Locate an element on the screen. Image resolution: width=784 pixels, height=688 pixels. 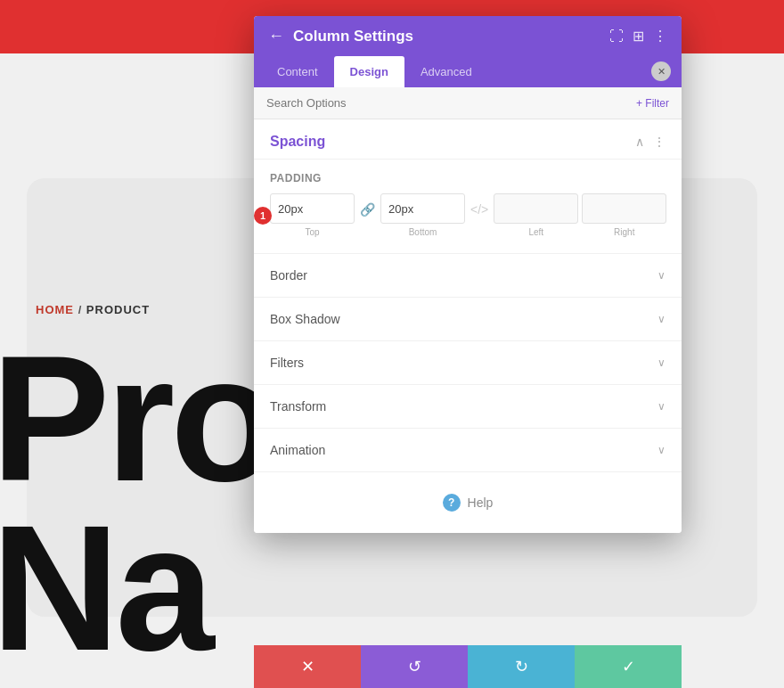
transform-title: Transform is located at coordinates (298, 406).